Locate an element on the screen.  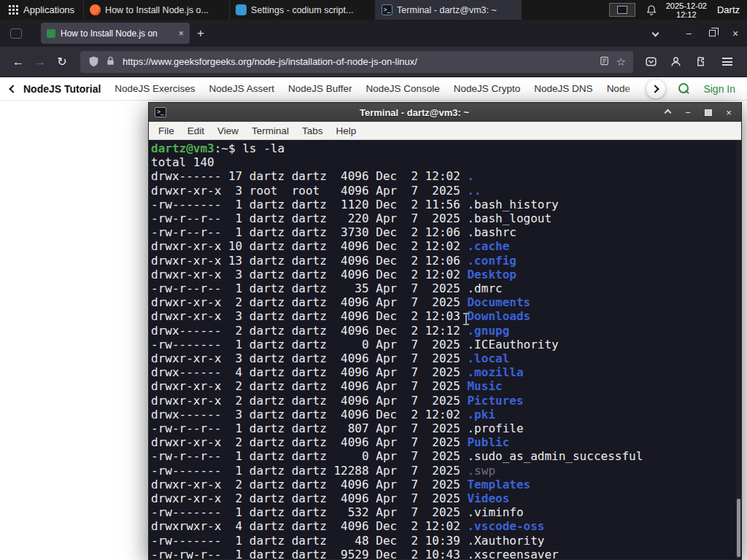
mouse-cursor-ibeam is located at coordinates (466, 319).